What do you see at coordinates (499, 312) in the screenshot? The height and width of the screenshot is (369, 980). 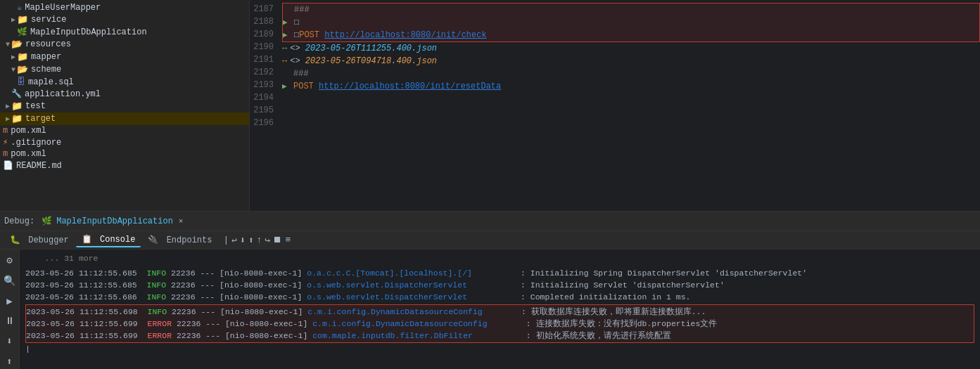 I see `console-error-line-1: 2023-05-26 11:12:55.698 INFO 22236 --- […` at bounding box center [499, 312].